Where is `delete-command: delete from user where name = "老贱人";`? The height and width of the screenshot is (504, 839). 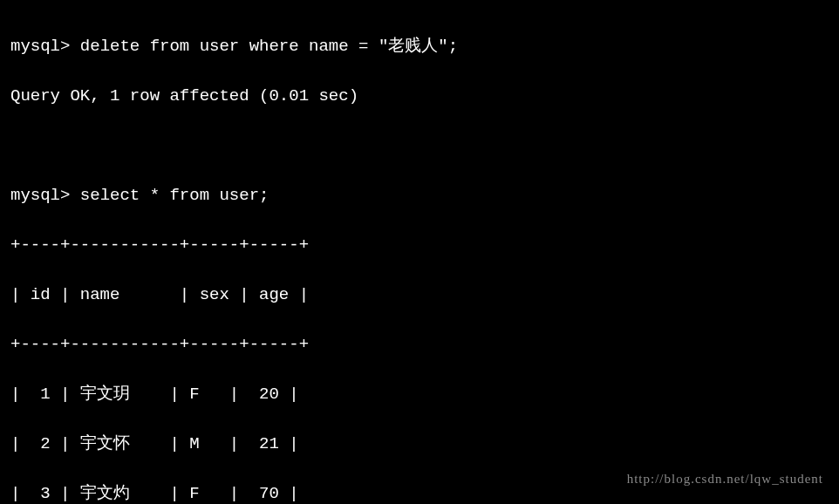
delete-command: delete from user where name = "老贱人"; is located at coordinates (269, 46).